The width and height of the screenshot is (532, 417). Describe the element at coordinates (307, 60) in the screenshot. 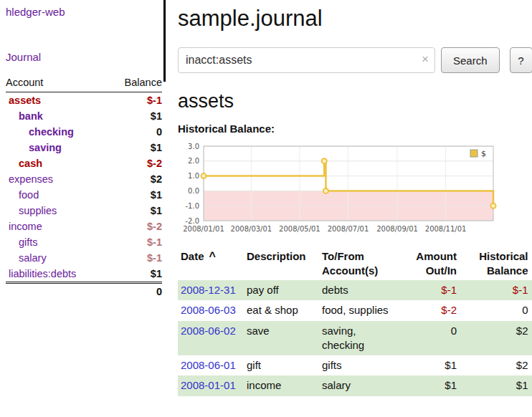

I see `search-box: ×` at that location.